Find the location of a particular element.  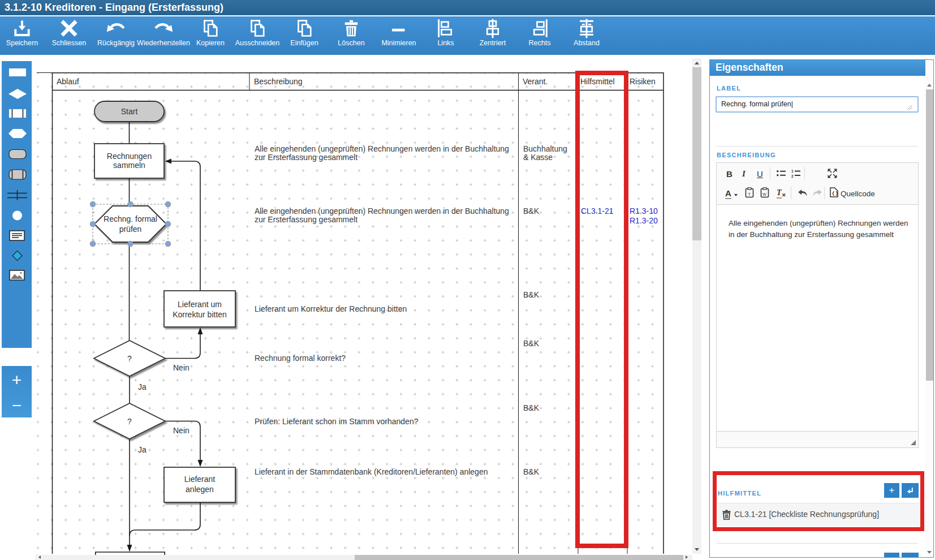

svg-text:Lieferant in der Stammdatenban: Lieferant in der Stammdatenbank (Kredito… is located at coordinates (371, 472).